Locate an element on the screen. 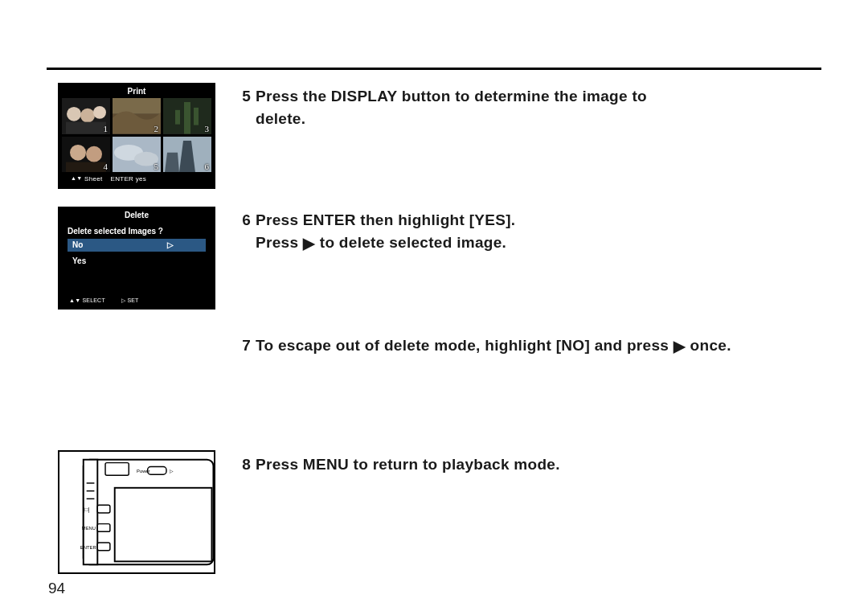  thumb-1: 1 is located at coordinates (86, 116).